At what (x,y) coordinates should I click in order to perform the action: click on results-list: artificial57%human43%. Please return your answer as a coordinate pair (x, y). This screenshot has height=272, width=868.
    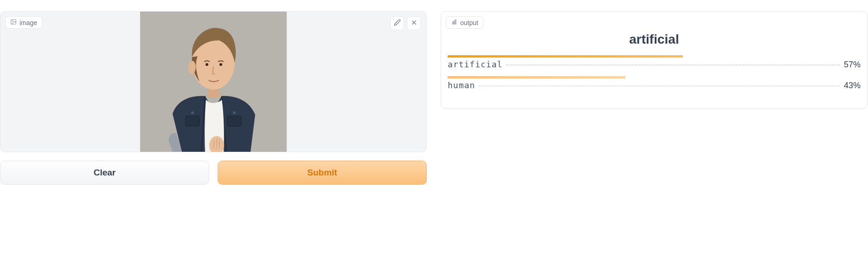
    Looking at the image, I should click on (654, 73).